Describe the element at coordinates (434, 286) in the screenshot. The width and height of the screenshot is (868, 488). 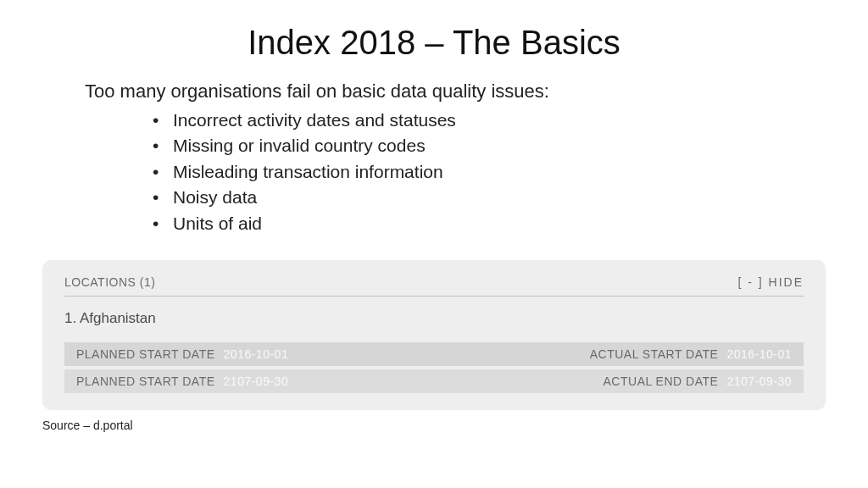
I see `panel-header: LOCATIONS (1) [ - ] HIDE` at that location.